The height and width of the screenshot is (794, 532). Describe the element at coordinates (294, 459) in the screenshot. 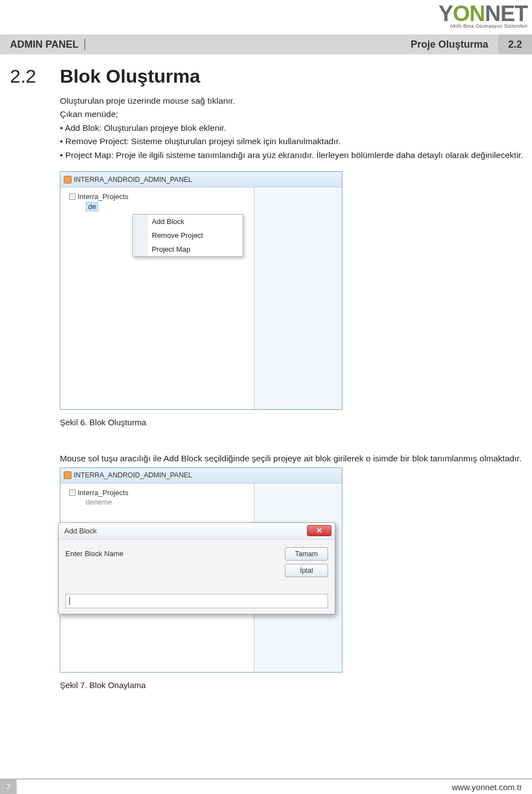

I see `paragraph-2: Mouse sol tuşu aracılığı ile Add Block s…` at that location.